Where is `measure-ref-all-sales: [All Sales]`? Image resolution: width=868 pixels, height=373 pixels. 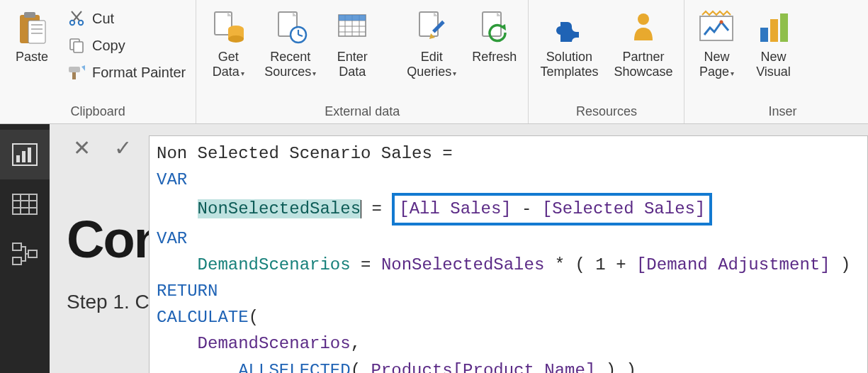
measure-ref-all-sales: [All Sales] is located at coordinates (455, 208).